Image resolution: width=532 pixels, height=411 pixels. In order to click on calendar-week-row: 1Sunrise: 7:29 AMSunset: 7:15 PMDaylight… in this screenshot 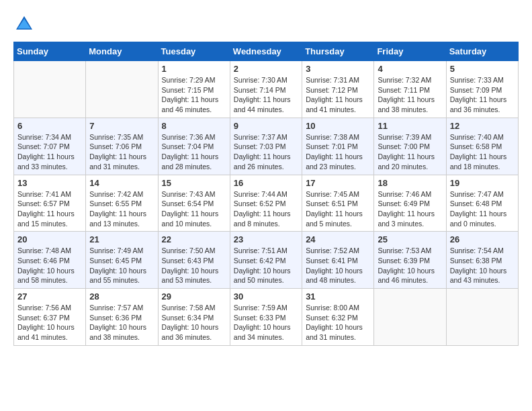, I will do `click(266, 90)`.